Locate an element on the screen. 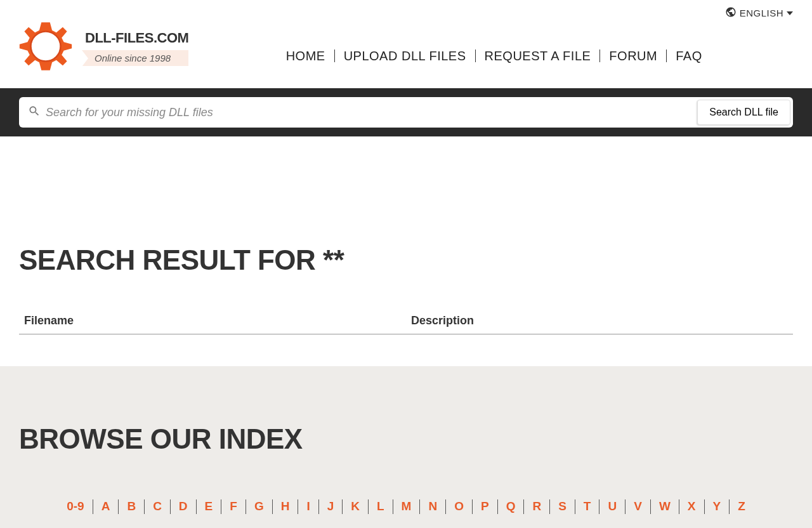 This screenshot has height=528, width=812. index-t: T is located at coordinates (587, 506).